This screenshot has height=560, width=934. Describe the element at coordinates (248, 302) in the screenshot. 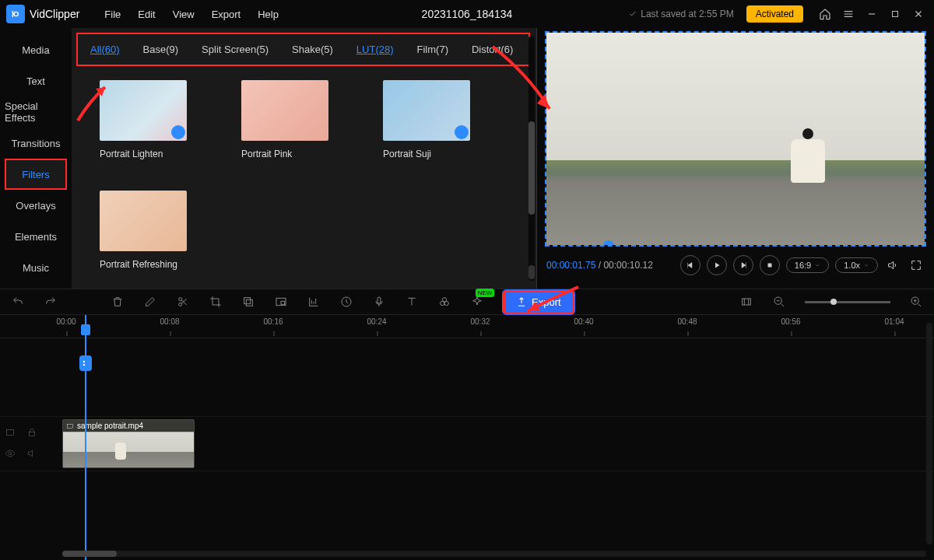

I see `copy-icon` at that location.